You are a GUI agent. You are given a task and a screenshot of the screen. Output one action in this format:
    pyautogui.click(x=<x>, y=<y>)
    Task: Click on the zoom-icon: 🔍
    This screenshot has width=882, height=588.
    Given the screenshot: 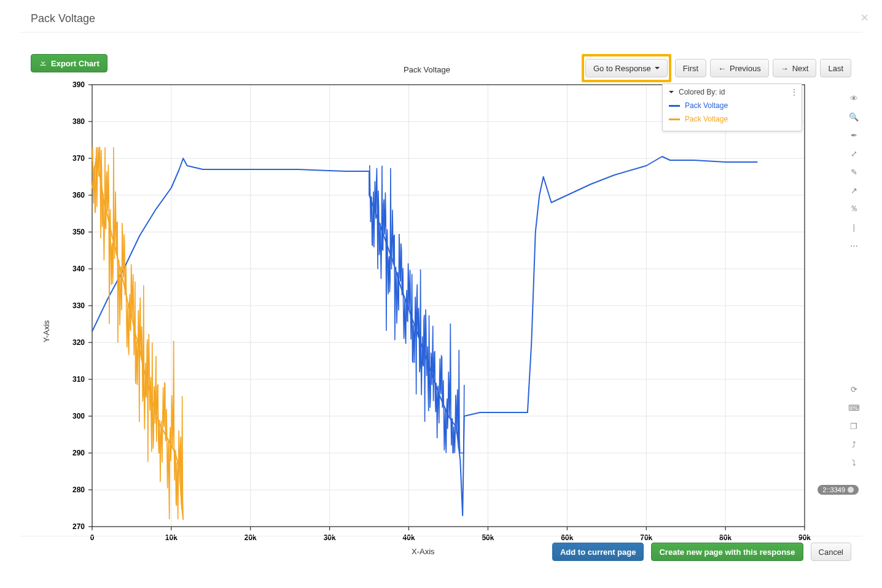 What is the action you would take?
    pyautogui.click(x=854, y=117)
    